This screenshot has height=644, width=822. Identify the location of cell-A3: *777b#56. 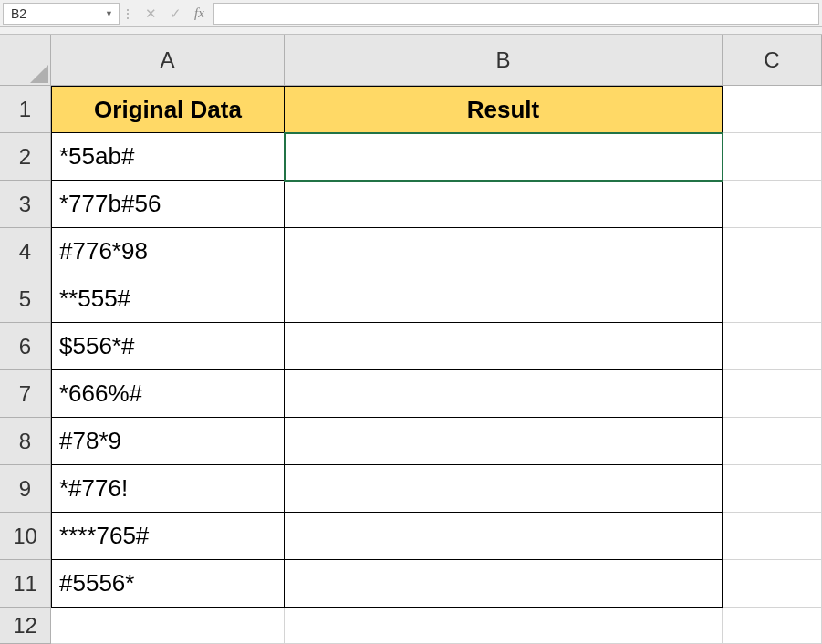
(168, 204).